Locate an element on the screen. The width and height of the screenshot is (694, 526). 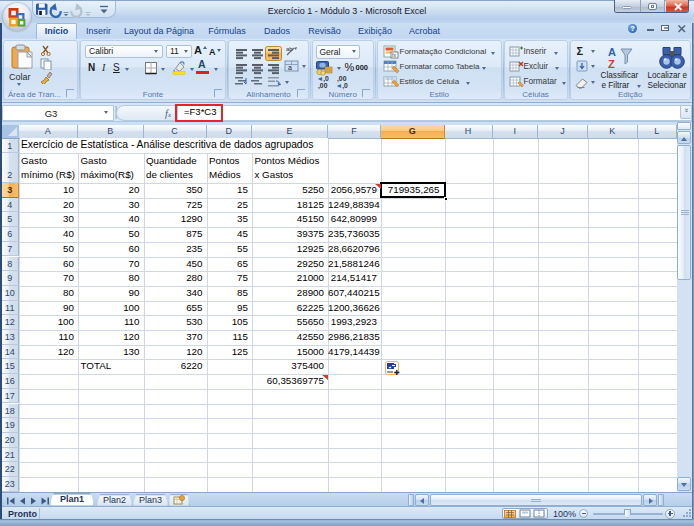
svg-text: Z is located at coordinates (612, 64).